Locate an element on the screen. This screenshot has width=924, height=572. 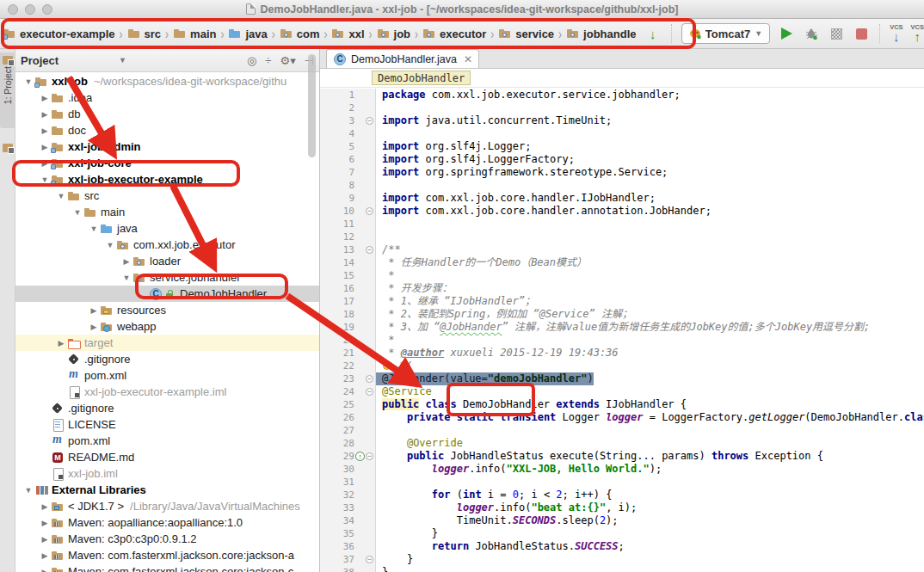
collapse-all-icon: ÷ is located at coordinates (268, 60).